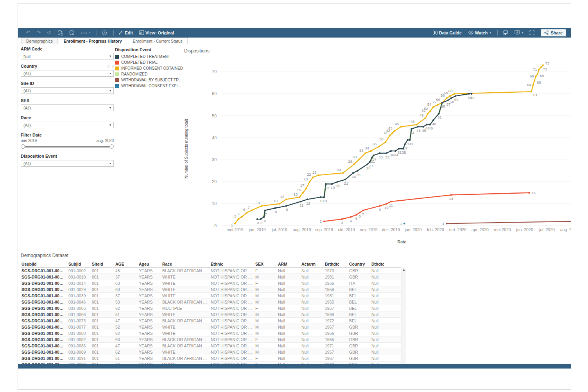 Image resolution: width=588 pixels, height=392 pixels. I want to click on redo-button: ↷, so click(38, 33).